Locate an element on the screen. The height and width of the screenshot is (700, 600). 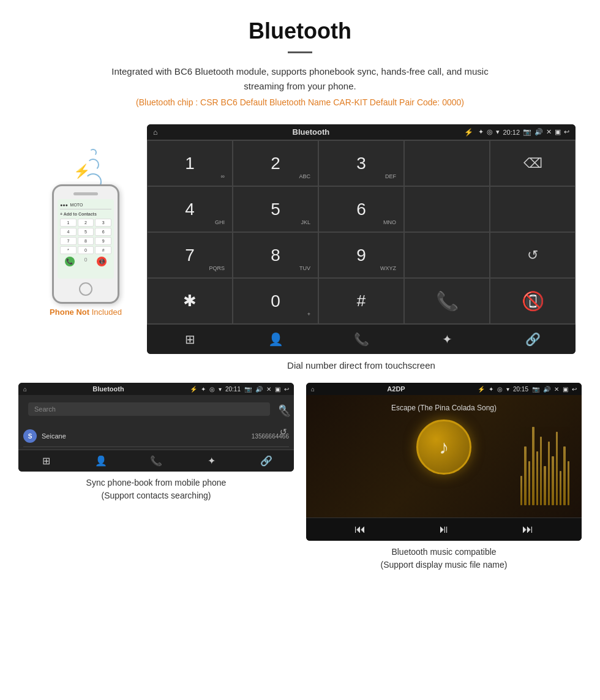
music-cam-icon: 📷 is located at coordinates (536, 390).